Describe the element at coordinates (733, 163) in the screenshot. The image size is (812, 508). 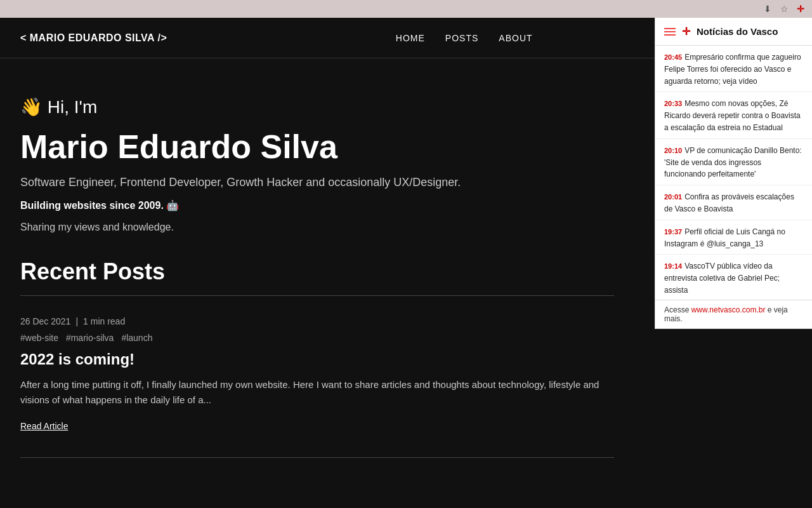
I see `news-text-2: VP de comunicação Danillo Bento: 'Site d…` at that location.